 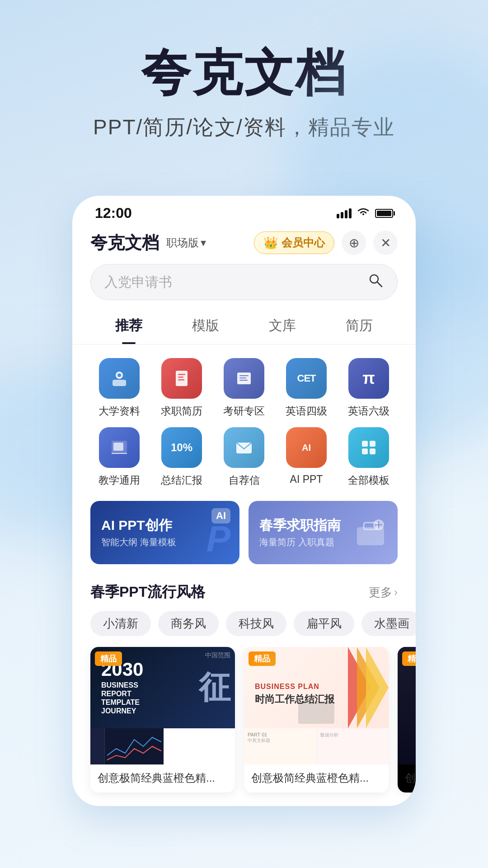 I want to click on tab-active-indicator, so click(x=129, y=343).